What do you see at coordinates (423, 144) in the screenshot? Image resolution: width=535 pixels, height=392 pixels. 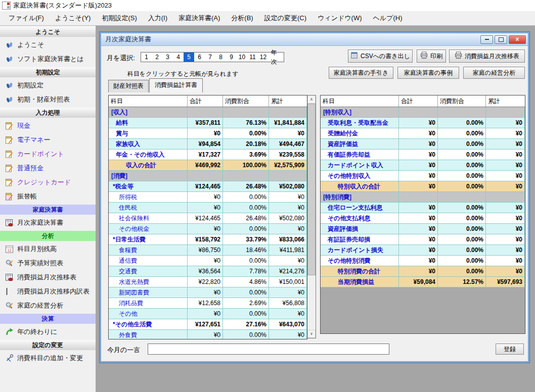 I see `table-row: 資産評価益¥00.00%¥0` at bounding box center [423, 144].